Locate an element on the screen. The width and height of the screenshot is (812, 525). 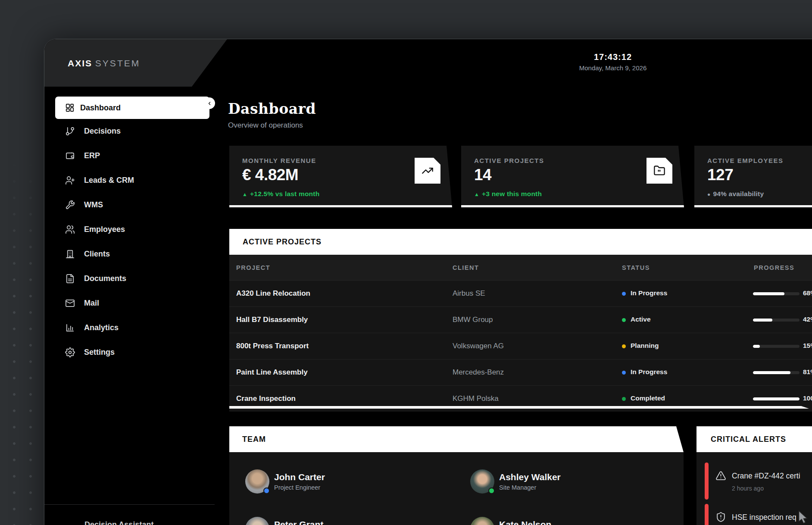
sidebar-item-leads-crm: Leads & CRM is located at coordinates (133, 180).